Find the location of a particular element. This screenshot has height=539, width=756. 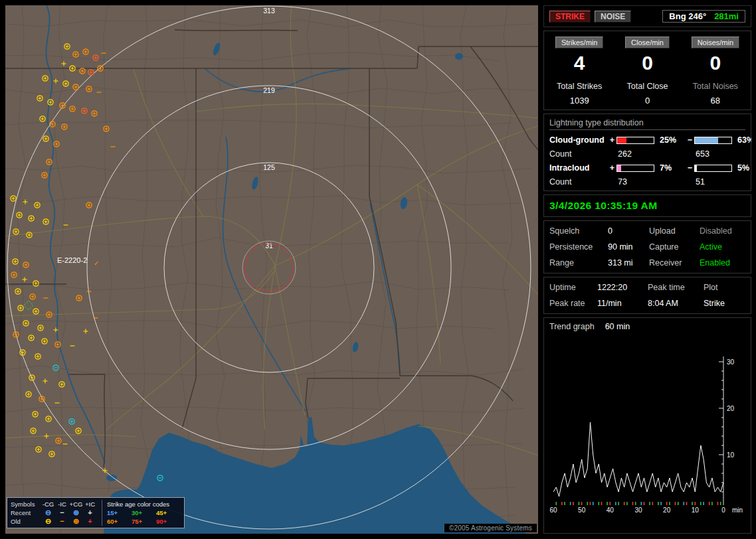

peak-time-label: Peak time is located at coordinates (676, 287).